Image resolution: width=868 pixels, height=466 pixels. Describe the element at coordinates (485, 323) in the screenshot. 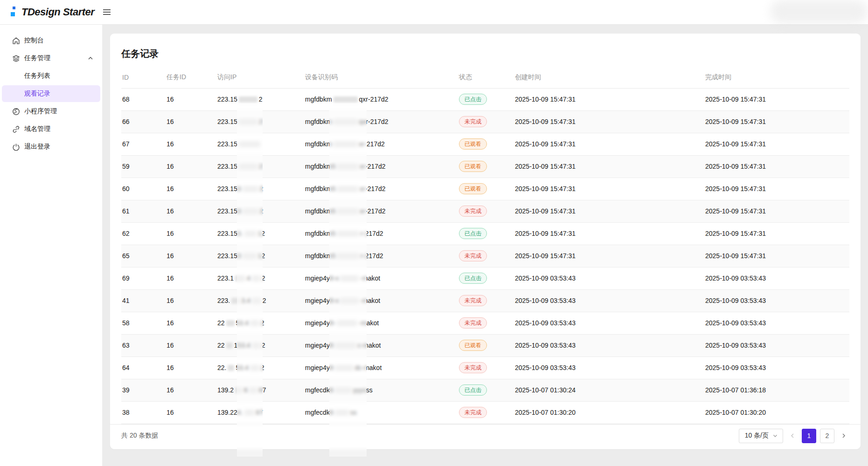

I see `table-row: 58 16 2253.42 mgiep4y8--makot 未完成 2025-1…` at that location.